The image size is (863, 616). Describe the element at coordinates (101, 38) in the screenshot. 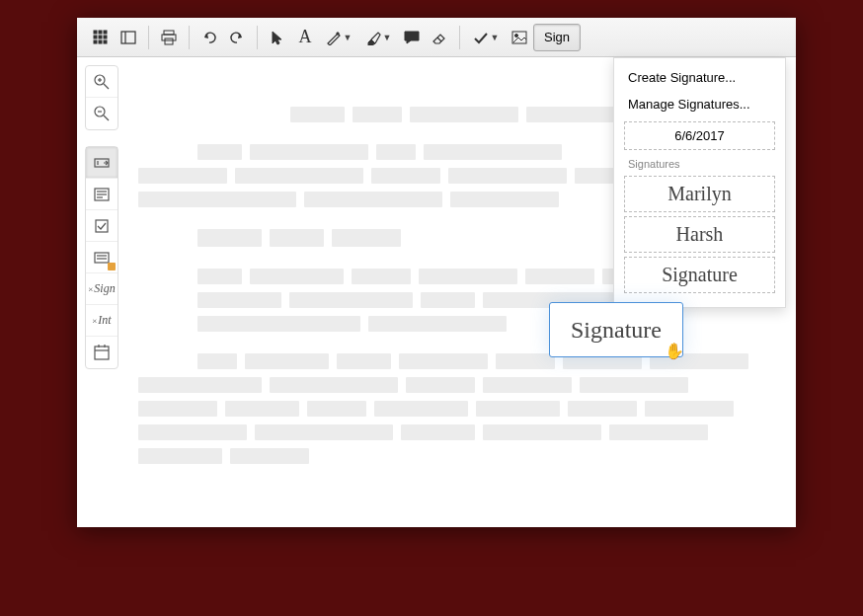

I see `thumbnails-grid-icon` at that location.